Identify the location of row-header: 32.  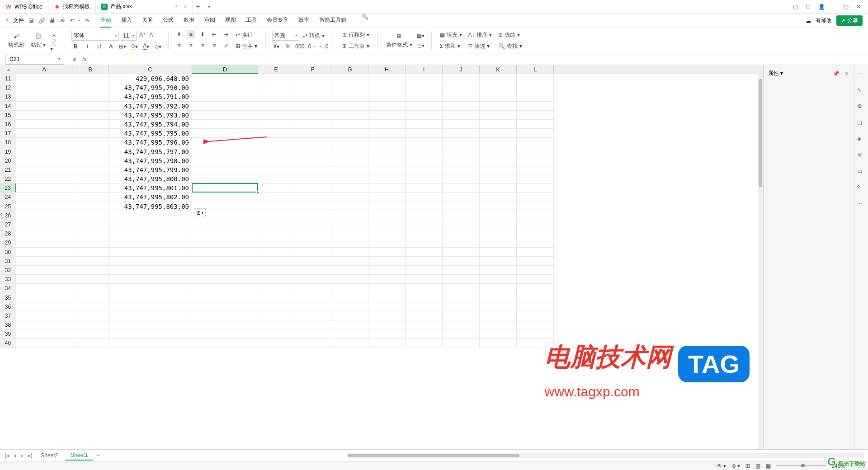
(8, 270).